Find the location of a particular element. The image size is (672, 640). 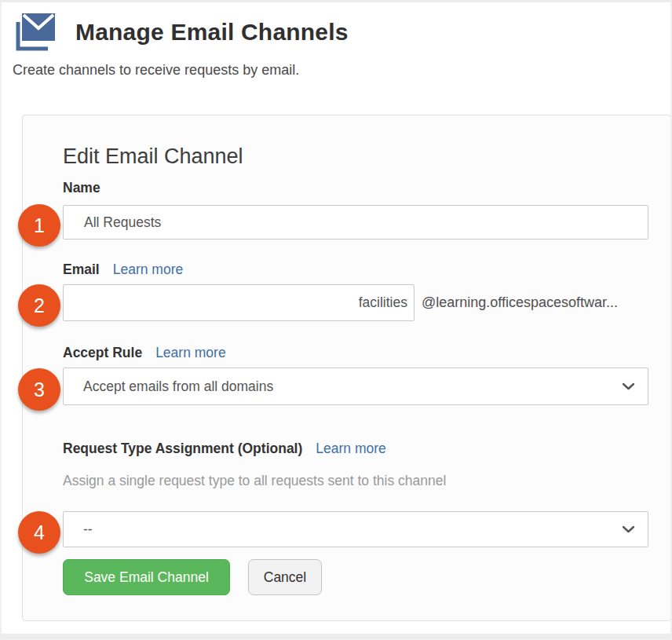

email-local-part-input is located at coordinates (239, 303).